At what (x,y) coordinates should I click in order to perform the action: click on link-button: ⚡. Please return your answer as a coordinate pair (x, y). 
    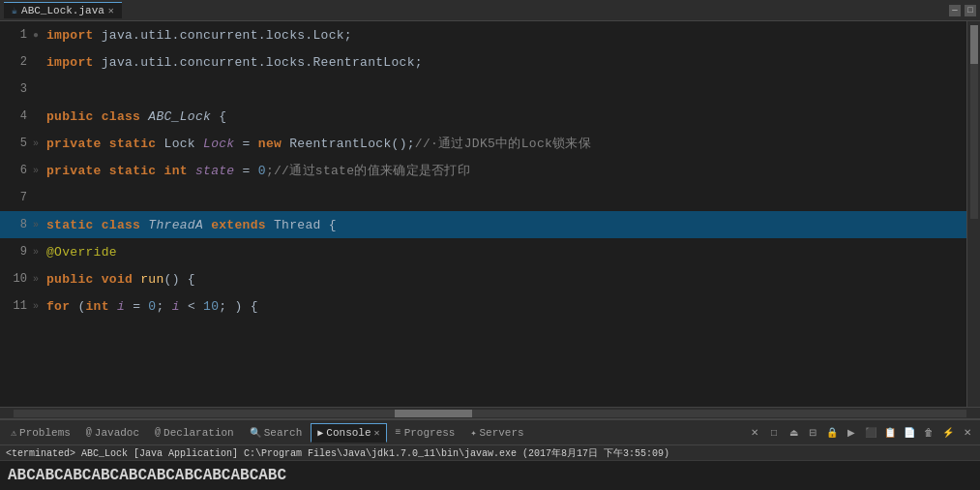
    Looking at the image, I should click on (948, 433).